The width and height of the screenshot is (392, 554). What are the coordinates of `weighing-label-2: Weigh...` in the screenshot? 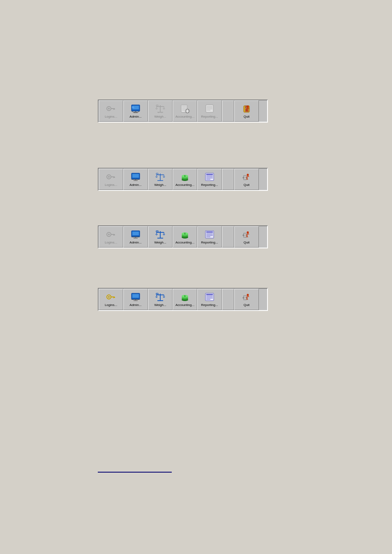 It's located at (160, 185).